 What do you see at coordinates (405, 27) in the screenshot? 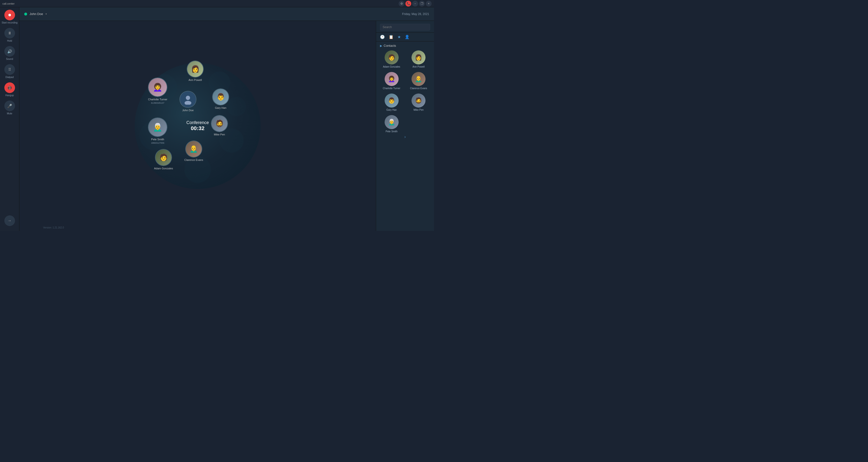
I see `right-panel-header` at bounding box center [405, 27].